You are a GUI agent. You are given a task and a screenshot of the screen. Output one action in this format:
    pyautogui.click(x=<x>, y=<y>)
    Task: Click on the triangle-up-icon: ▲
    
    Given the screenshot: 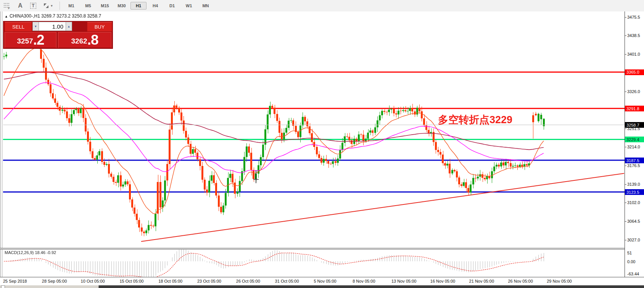 What is the action you would take?
    pyautogui.click(x=6, y=16)
    